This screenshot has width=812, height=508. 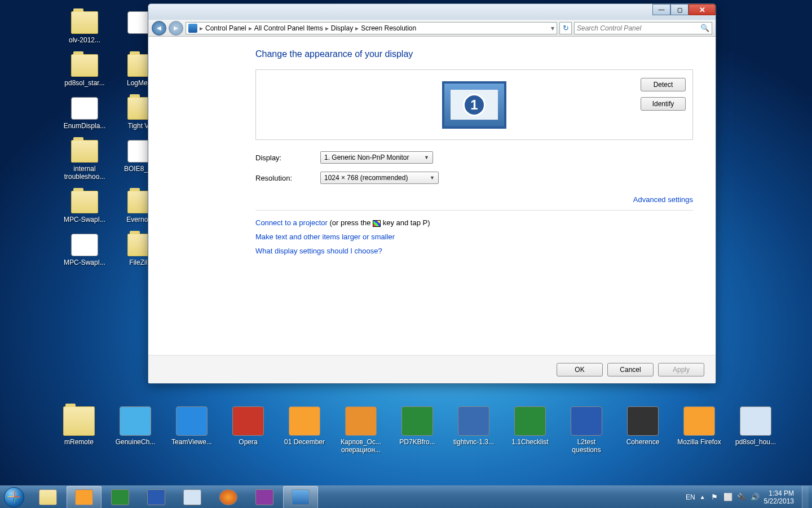 I want to click on crumb-all-items: All Control Panel Items, so click(x=289, y=28).